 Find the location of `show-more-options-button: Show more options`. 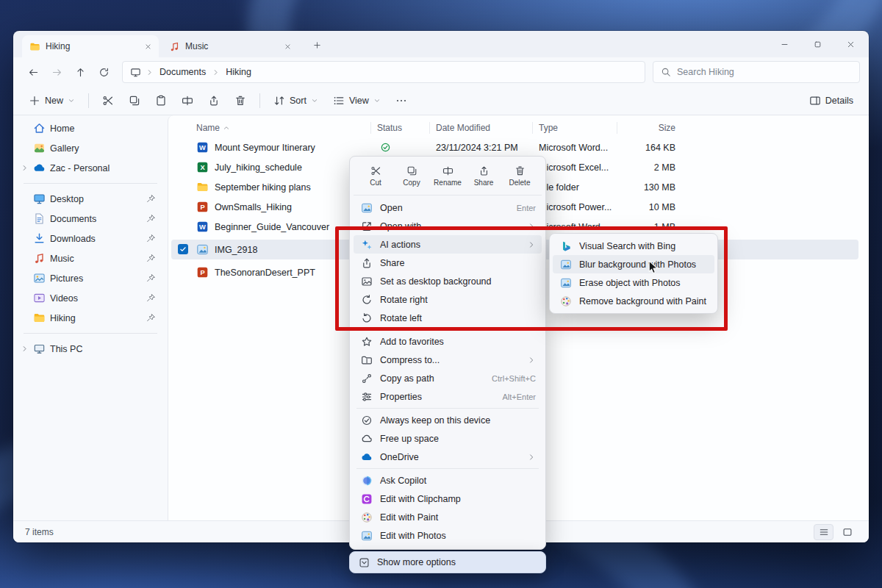

show-more-options-button: Show more options is located at coordinates (448, 562).